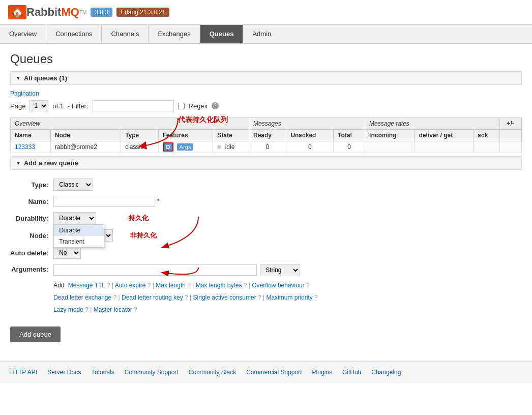 This screenshot has height=415, width=532. What do you see at coordinates (267, 147) in the screenshot?
I see `table-row: 123333 rabbit@prome2 classic D Args idle…` at bounding box center [267, 147].